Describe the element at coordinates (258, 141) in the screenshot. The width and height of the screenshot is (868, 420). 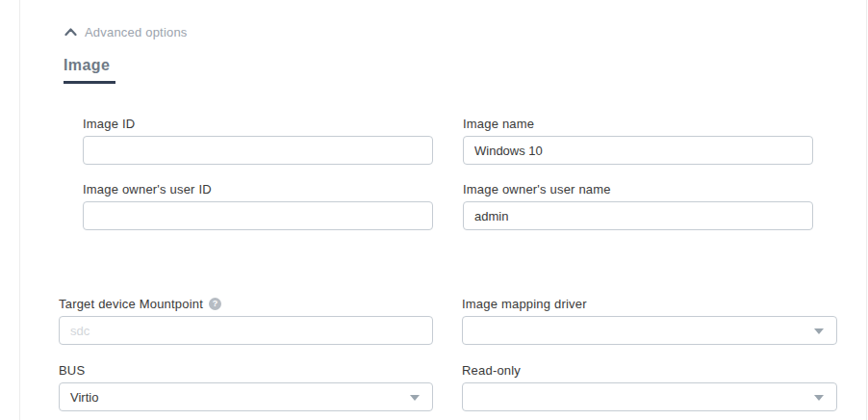
I see `image-id-field: Image ID` at that location.